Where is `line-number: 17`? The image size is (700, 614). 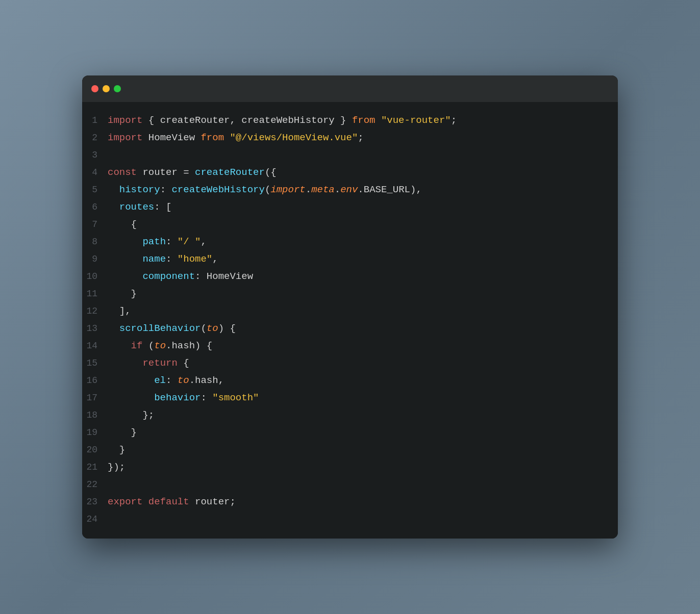 line-number: 17 is located at coordinates (95, 398).